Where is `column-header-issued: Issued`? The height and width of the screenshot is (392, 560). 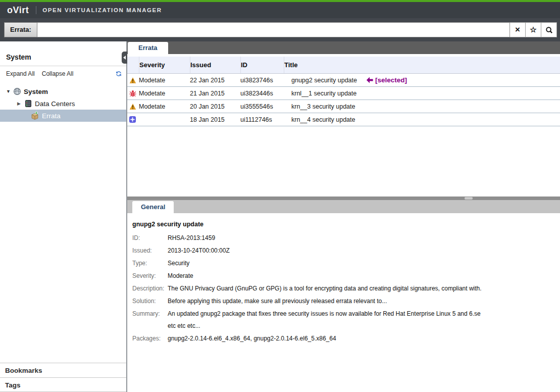
column-header-issued: Issued is located at coordinates (215, 65).